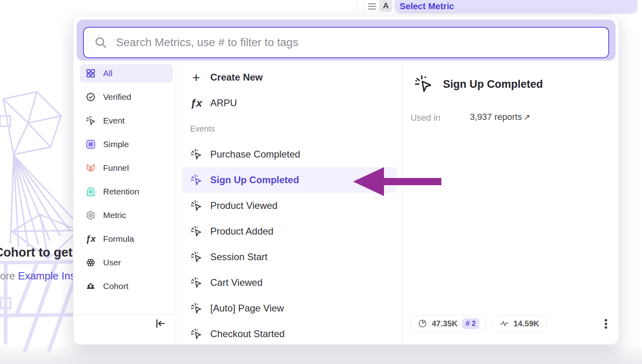 Image resolution: width=642 pixels, height=364 pixels. Describe the element at coordinates (445, 324) in the screenshot. I see `stat-value: 47.35K` at that location.